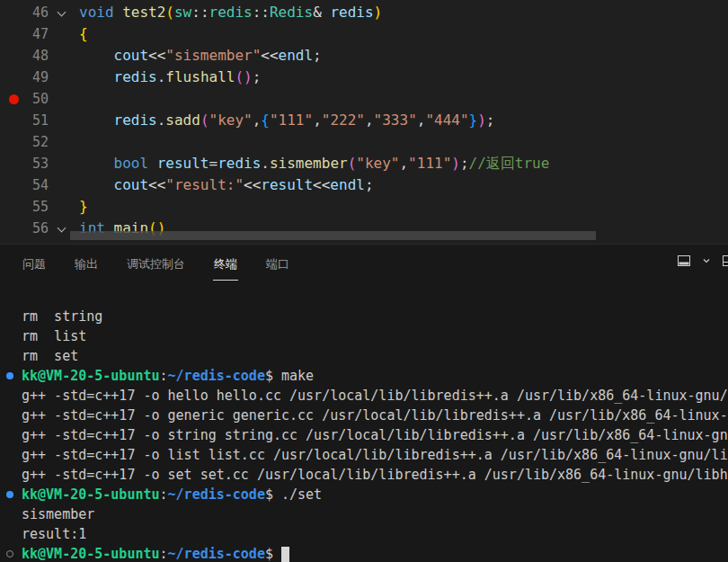  What do you see at coordinates (200, 13) in the screenshot?
I see `token: ::` at bounding box center [200, 13].